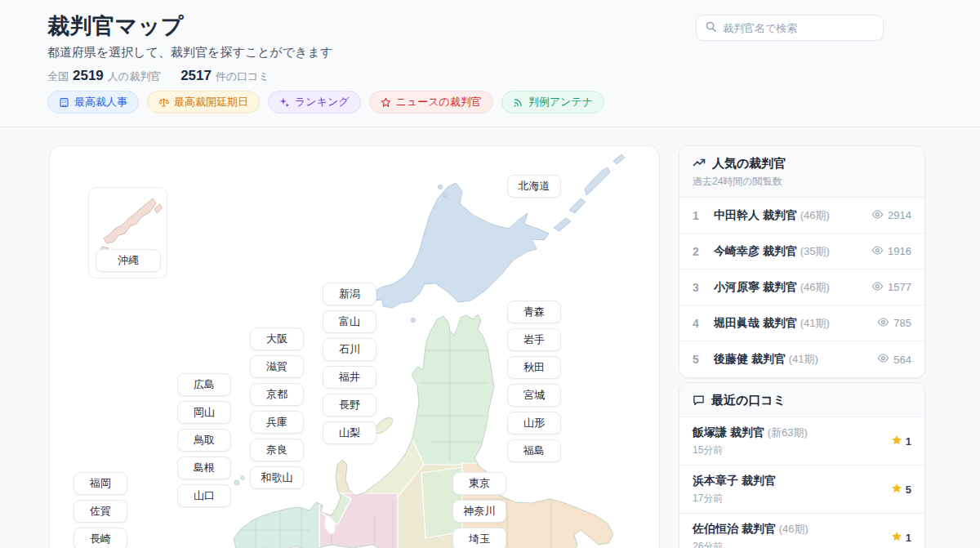 This screenshot has height=548, width=980. Describe the element at coordinates (134, 77) in the screenshot. I see `judges-suffix: 人の裁判官` at that location.